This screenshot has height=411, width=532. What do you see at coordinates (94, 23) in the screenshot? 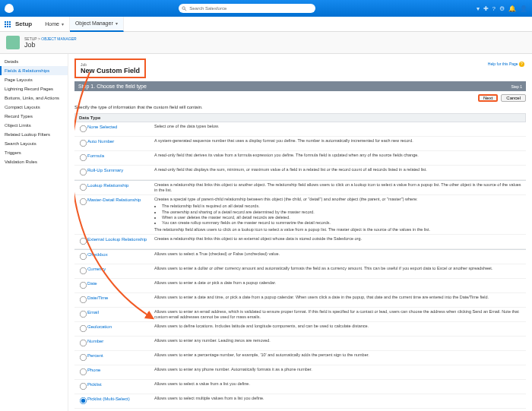
I see `tab-om-label: Object Manager` at bounding box center [94, 23].